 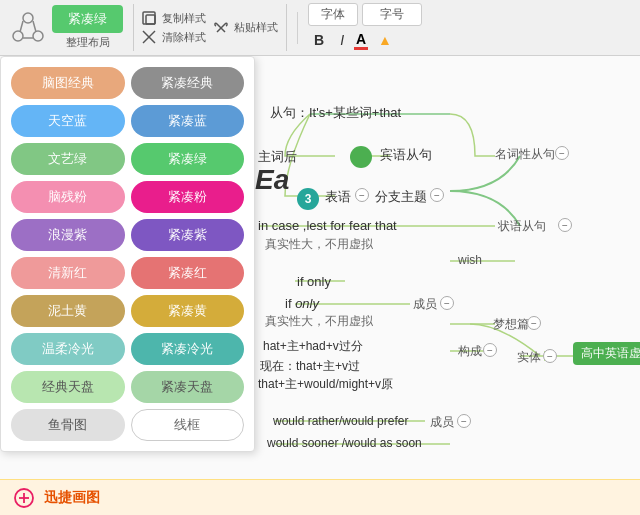 What do you see at coordinates (88, 19) in the screenshot?
I see `theme-button: 紧凑绿` at bounding box center [88, 19].